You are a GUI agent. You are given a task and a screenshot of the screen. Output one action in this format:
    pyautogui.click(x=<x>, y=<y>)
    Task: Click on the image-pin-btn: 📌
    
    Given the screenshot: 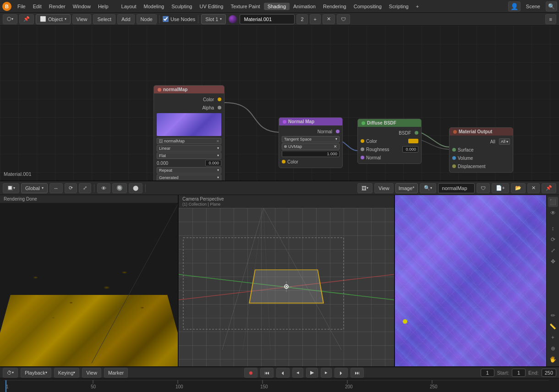 What is the action you would take?
    pyautogui.click(x=549, y=188)
    